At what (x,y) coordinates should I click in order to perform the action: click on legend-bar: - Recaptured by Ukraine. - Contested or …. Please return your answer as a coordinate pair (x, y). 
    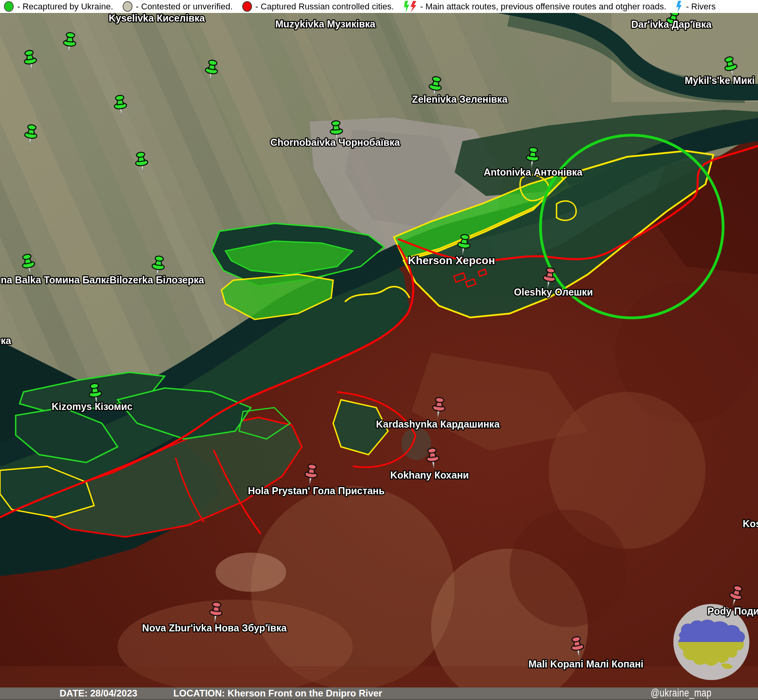
    Looking at the image, I should click on (379, 6).